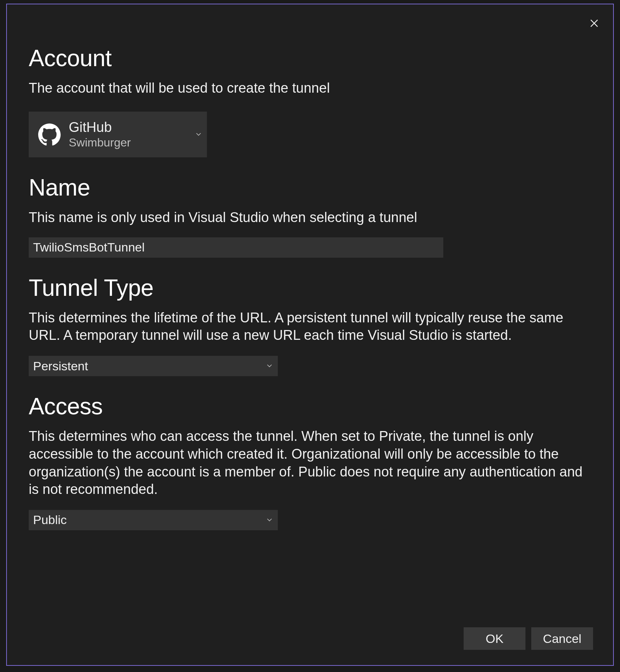 The width and height of the screenshot is (620, 672). Describe the element at coordinates (49, 134) in the screenshot. I see `github-icon` at that location.